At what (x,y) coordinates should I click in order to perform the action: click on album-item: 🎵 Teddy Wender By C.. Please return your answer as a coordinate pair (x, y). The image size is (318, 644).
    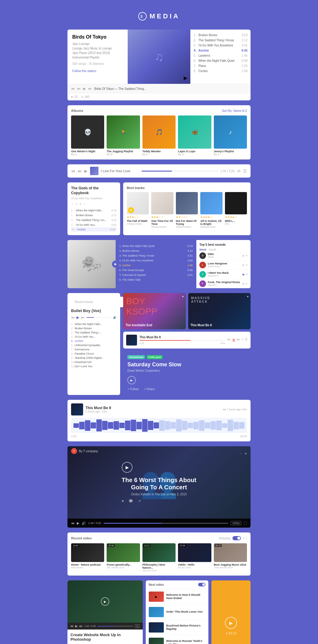
    Looking at the image, I should click on (159, 136).